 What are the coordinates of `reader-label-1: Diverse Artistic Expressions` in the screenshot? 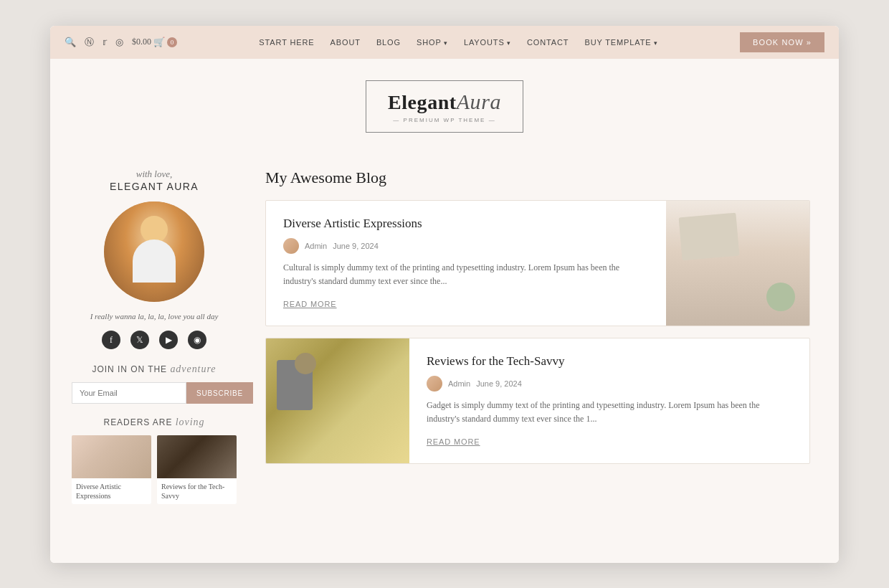 It's located at (112, 491).